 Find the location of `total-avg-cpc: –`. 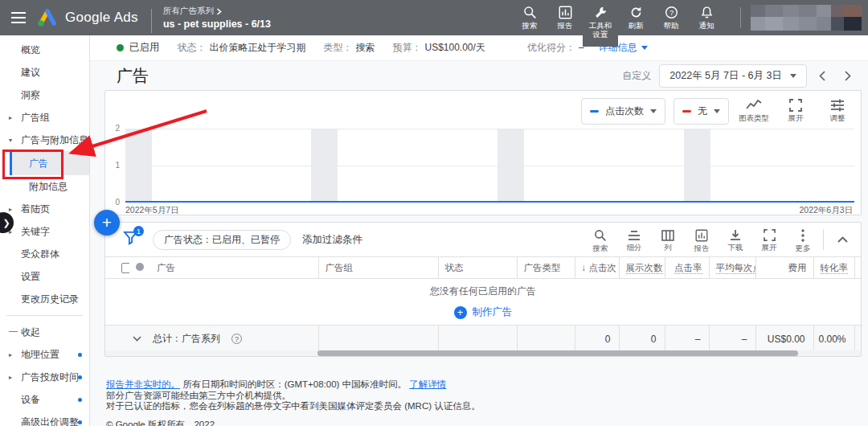

total-avg-cpc: – is located at coordinates (732, 339).